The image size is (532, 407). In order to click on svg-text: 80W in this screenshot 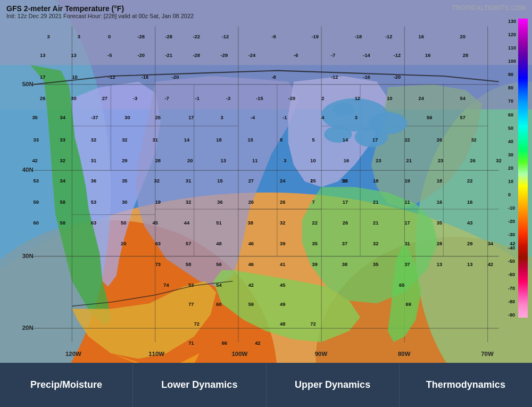, I will do `click(404, 354)`.